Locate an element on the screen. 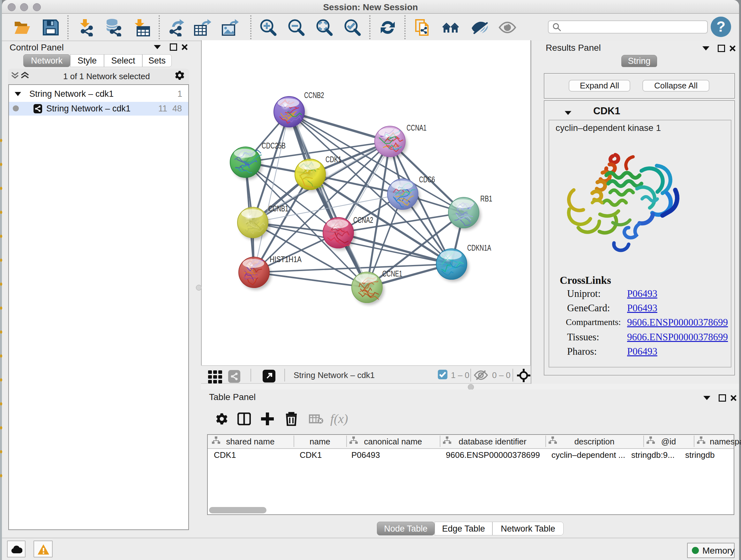  svg-text: HIST1H1A is located at coordinates (286, 259).